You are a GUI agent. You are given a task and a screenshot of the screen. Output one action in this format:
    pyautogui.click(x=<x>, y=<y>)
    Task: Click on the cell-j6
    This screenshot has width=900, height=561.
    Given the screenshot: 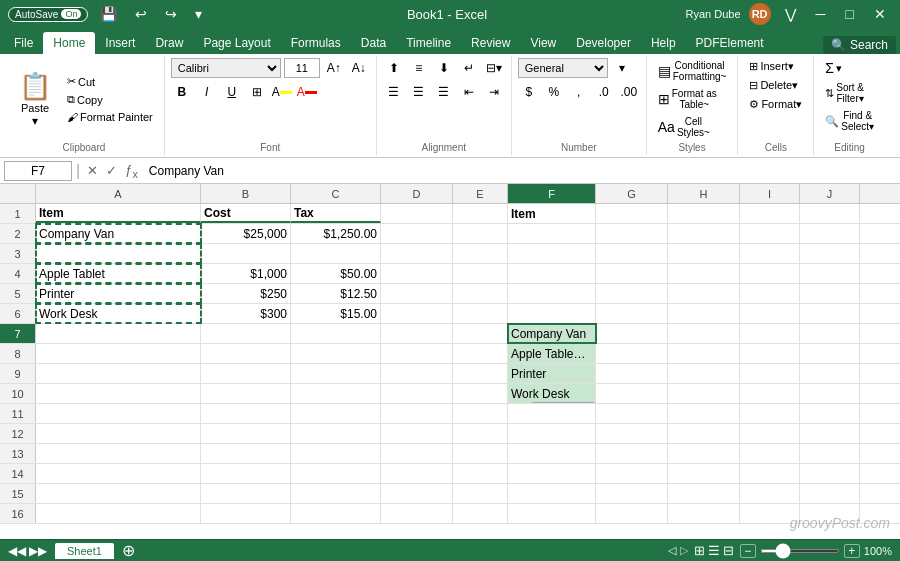 What is the action you would take?
    pyautogui.click(x=830, y=314)
    